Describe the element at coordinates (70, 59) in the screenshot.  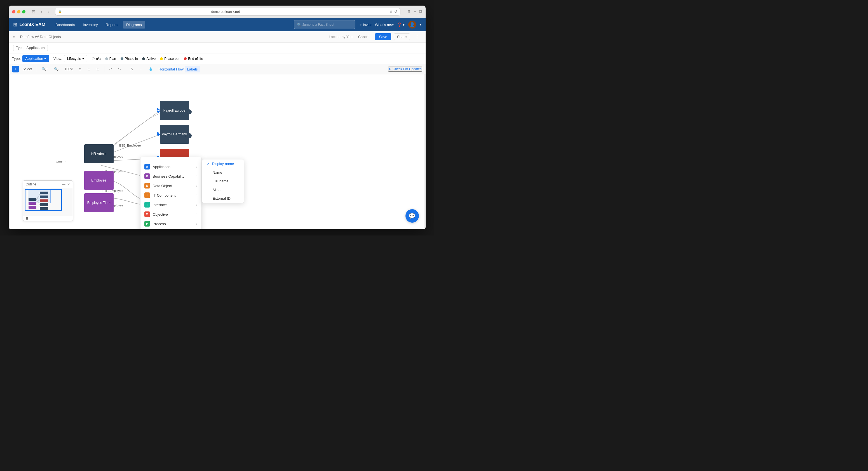
I see `view-selector: View: Lifecycle ▾` at that location.